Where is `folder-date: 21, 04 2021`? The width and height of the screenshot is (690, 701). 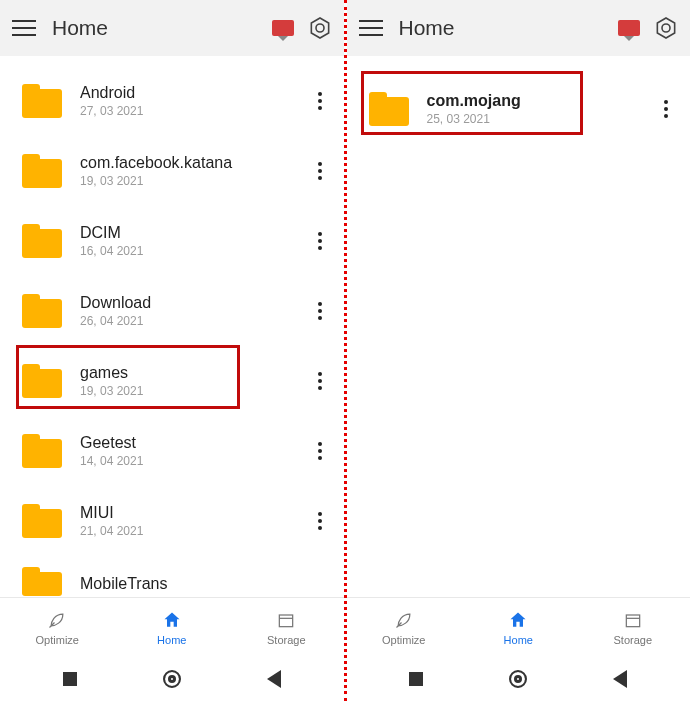
folder-date: 21, 04 2021 is located at coordinates (194, 531).